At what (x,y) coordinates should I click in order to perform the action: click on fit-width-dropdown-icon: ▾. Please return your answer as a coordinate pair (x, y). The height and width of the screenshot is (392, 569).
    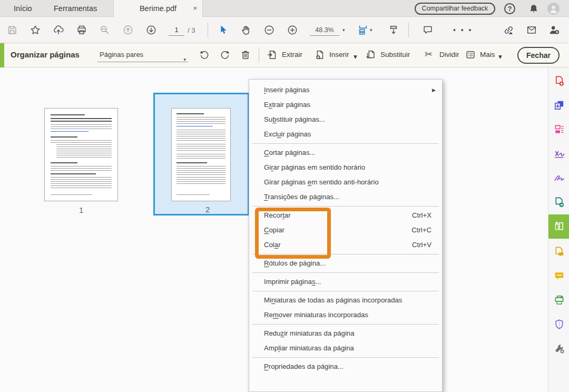
    Looking at the image, I should click on (371, 30).